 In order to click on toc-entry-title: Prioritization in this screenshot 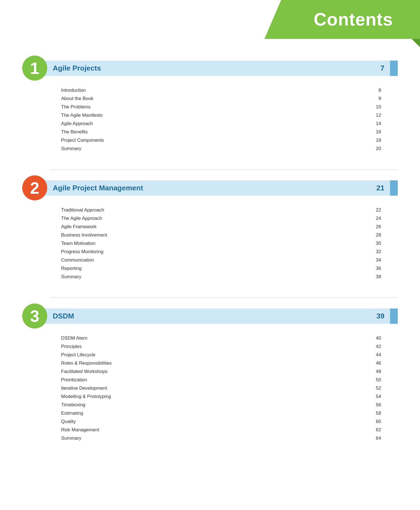, I will do `click(74, 380)`.